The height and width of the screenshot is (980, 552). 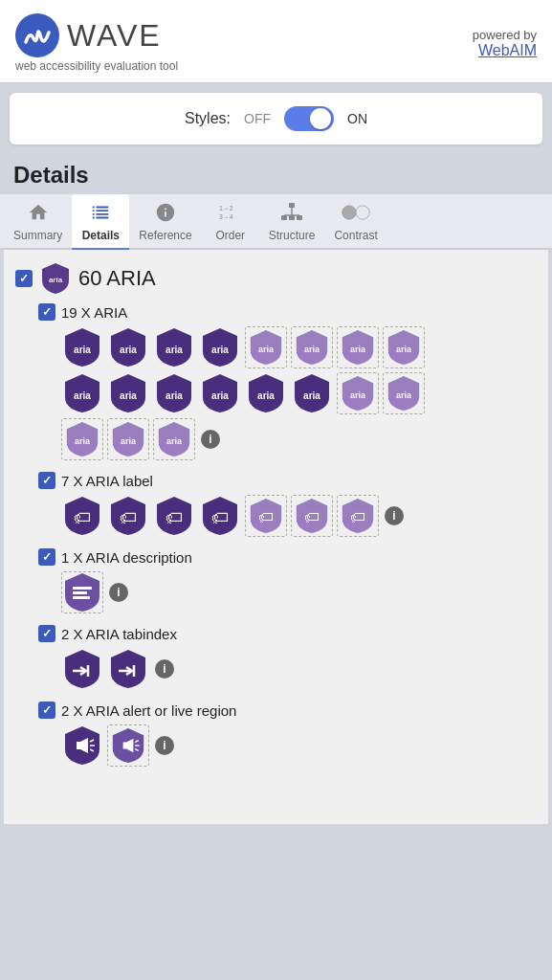 I want to click on aria-x-icons-row3: aria aria aria i, so click(x=298, y=439).